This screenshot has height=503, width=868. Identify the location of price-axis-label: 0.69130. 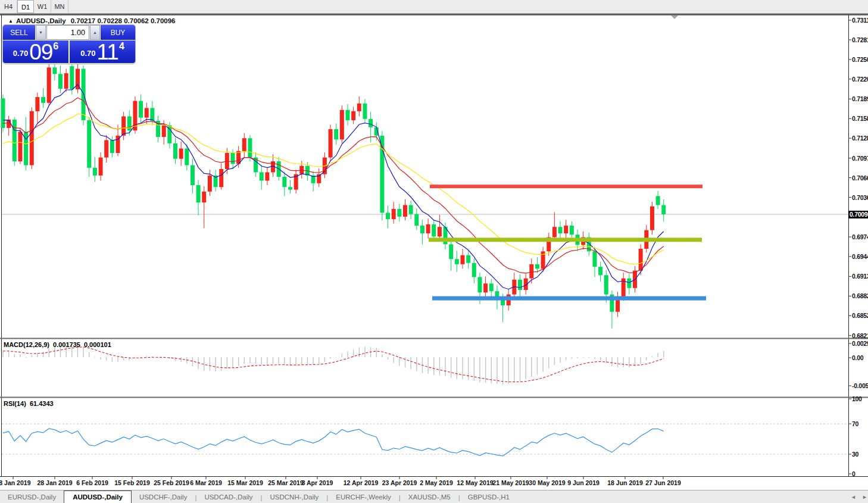
(860, 276).